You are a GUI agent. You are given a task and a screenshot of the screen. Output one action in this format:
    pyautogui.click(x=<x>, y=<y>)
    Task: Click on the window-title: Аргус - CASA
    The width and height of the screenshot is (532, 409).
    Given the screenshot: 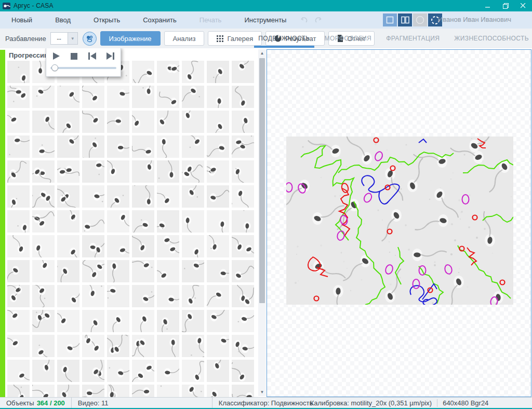 What is the action you would take?
    pyautogui.click(x=33, y=6)
    